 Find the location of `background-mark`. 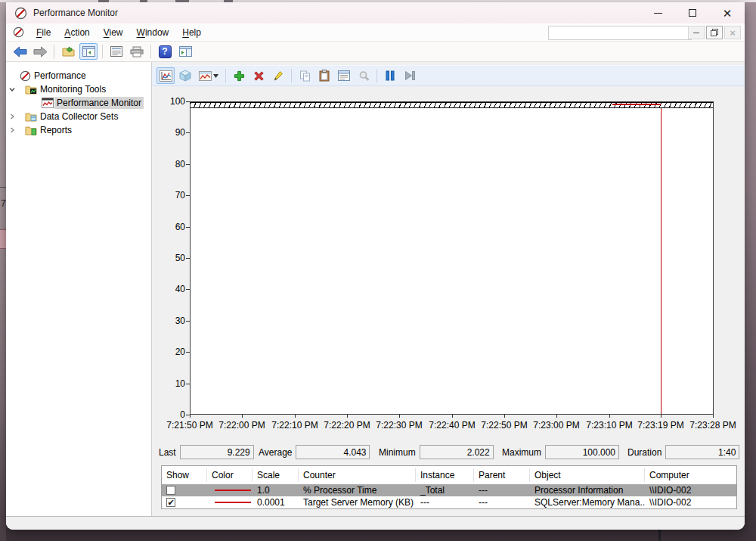

background-mark is located at coordinates (659, 536).